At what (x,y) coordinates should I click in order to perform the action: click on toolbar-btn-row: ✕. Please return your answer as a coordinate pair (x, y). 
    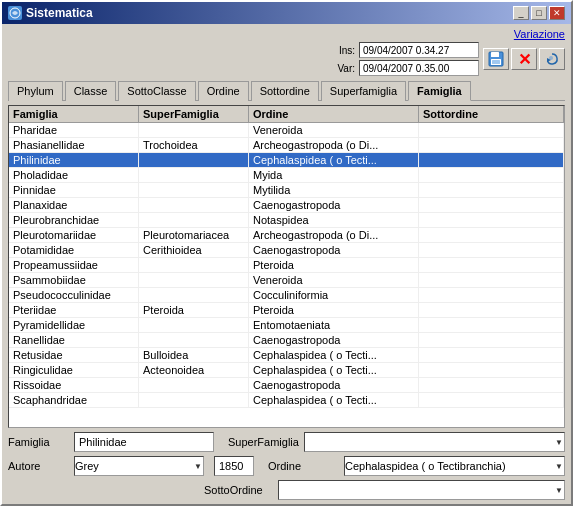
    Looking at the image, I should click on (524, 59).